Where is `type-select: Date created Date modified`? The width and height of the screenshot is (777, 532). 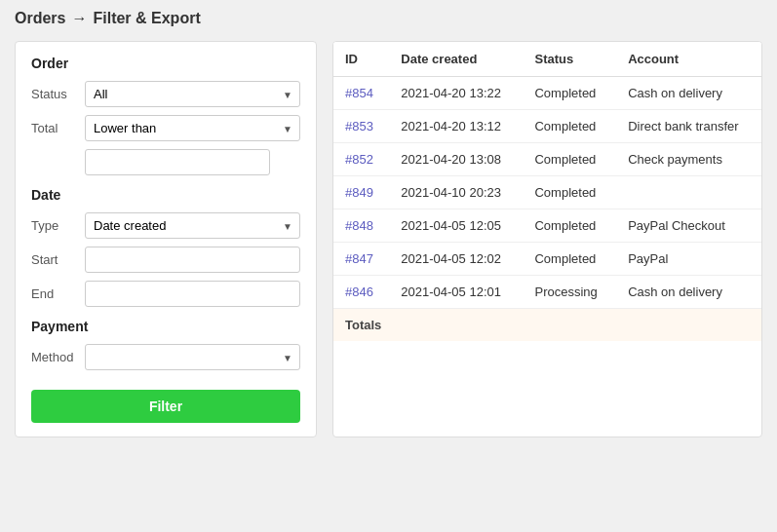
type-select: Date created Date modified is located at coordinates (193, 226).